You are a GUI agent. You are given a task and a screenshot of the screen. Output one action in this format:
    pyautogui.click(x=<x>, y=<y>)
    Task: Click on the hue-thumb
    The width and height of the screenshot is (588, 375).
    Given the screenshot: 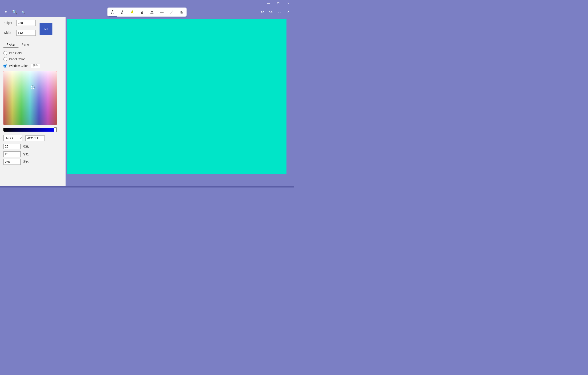 What is the action you would take?
    pyautogui.click(x=55, y=129)
    